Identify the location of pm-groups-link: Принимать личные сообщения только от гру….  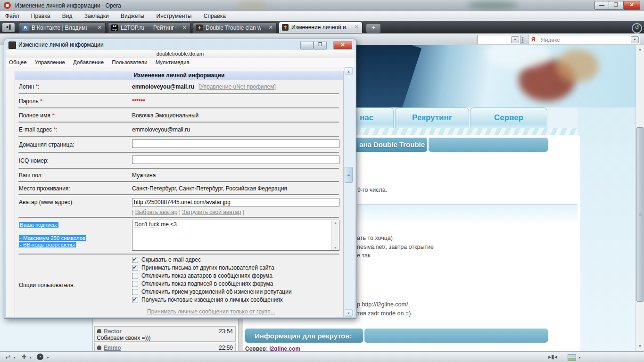
(211, 312).